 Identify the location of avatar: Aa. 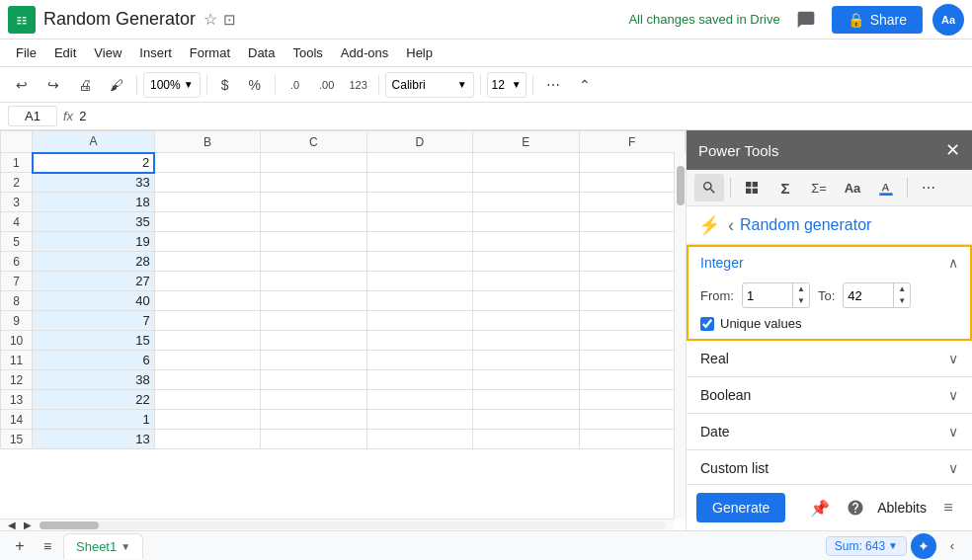
(948, 20).